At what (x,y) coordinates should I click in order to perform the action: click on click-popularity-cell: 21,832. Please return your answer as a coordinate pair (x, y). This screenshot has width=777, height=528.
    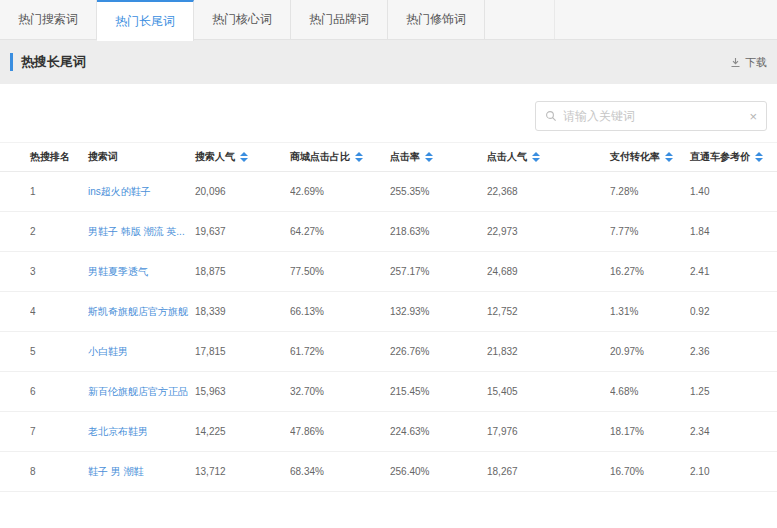
    Looking at the image, I should click on (548, 352).